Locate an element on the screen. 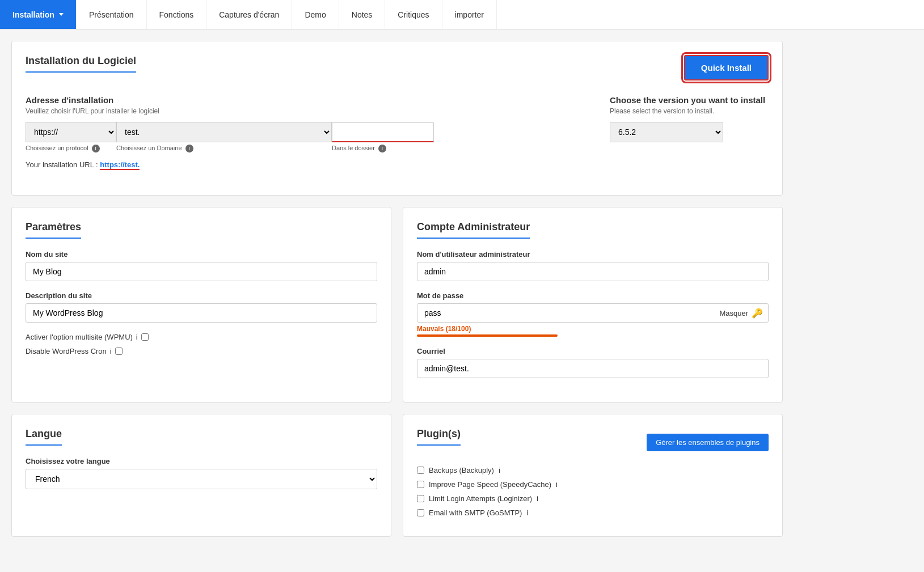 This screenshot has width=924, height=572. speedycache-checkbox is located at coordinates (421, 484).